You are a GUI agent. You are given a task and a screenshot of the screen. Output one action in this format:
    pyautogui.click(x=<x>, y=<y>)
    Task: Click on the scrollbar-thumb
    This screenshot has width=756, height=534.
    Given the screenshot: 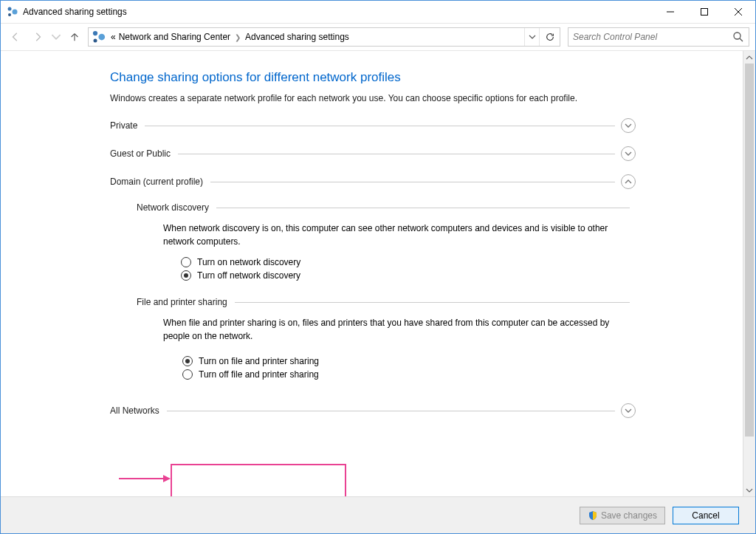 What is the action you would take?
    pyautogui.click(x=749, y=250)
    